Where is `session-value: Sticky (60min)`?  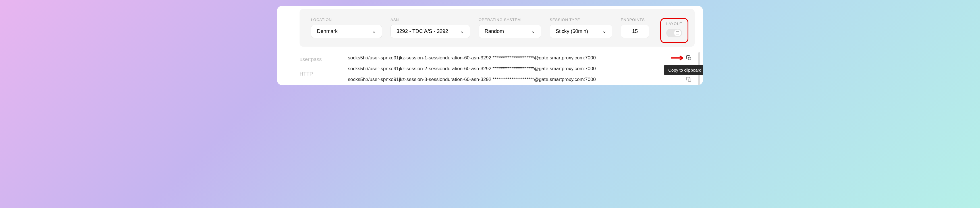
session-value: Sticky (60min) is located at coordinates (572, 31).